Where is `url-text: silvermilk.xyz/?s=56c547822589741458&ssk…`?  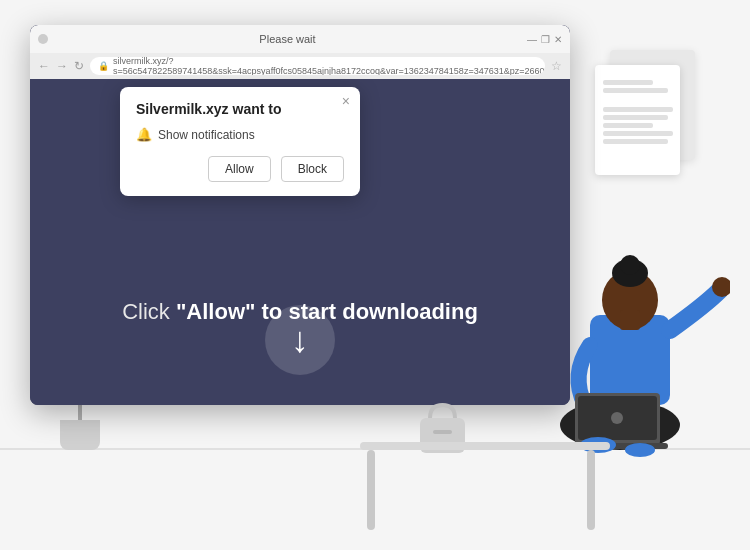
url-text: silvermilk.xyz/?s=56c547822589741458&ssk… is located at coordinates (329, 66).